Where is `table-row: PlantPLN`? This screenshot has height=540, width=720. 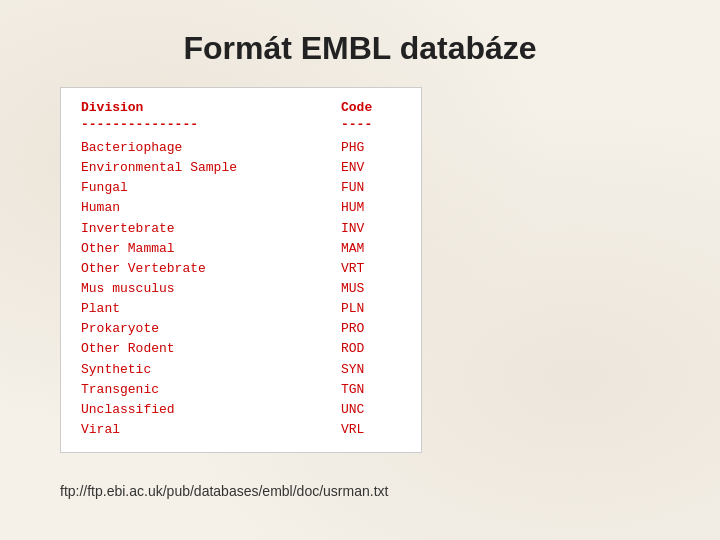
table-row: PlantPLN is located at coordinates (241, 309).